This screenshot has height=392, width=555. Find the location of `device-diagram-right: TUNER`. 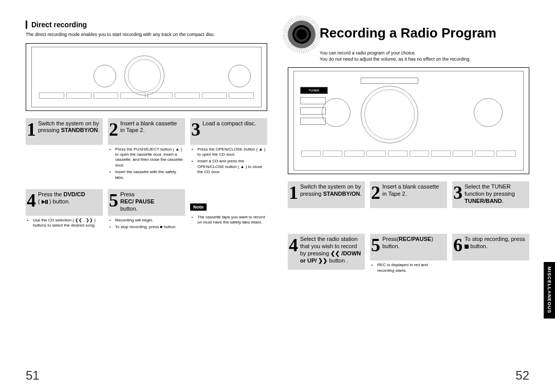

device-diagram-right: TUNER is located at coordinates (409, 121).